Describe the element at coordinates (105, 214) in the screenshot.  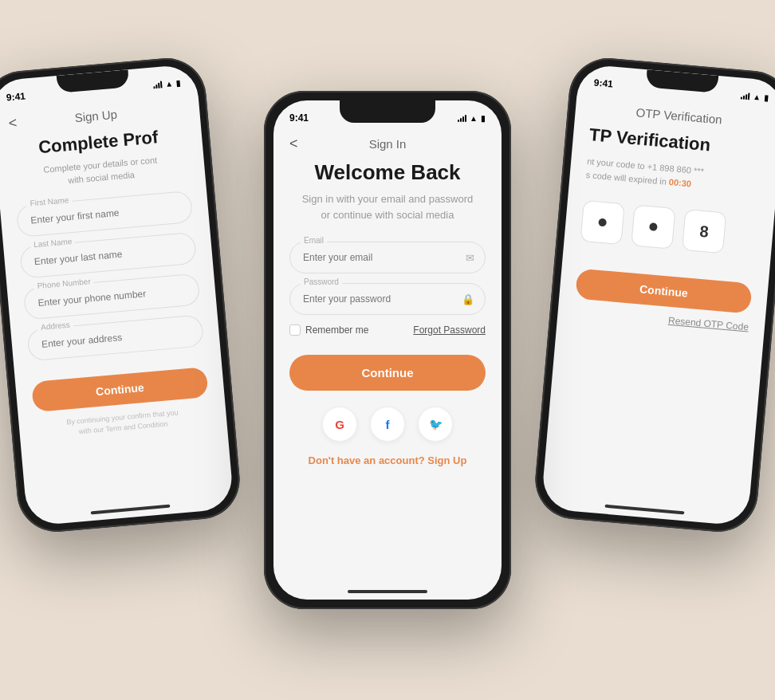
I see `firstname-field: First Name` at that location.